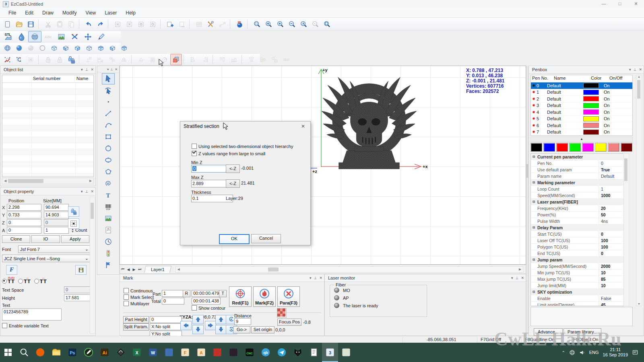  Describe the element at coordinates (349, 269) in the screenshot. I see `canvas-hscrollbar: ◀ ▶` at that location.